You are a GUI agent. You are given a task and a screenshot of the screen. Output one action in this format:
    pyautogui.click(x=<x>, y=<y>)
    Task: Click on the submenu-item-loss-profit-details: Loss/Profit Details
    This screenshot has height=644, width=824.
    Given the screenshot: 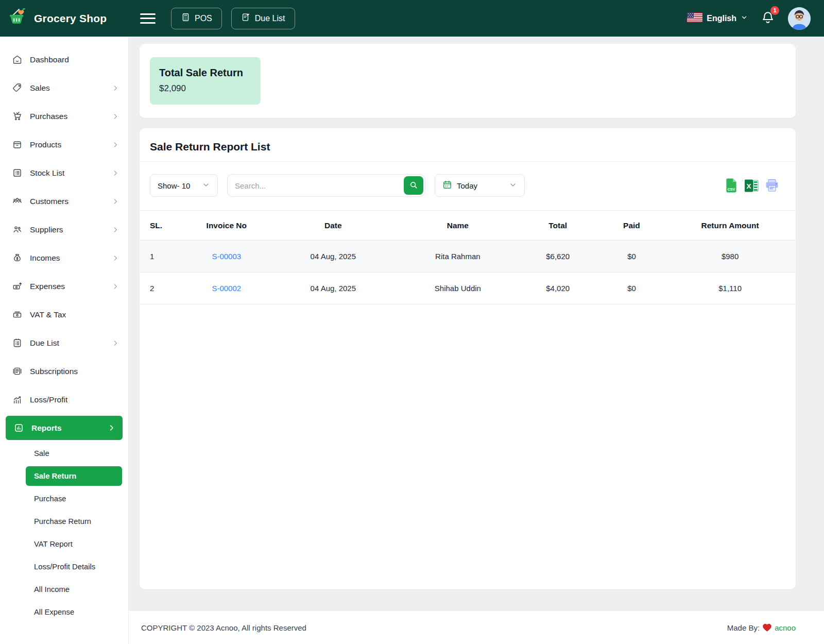 What is the action you would take?
    pyautogui.click(x=64, y=567)
    